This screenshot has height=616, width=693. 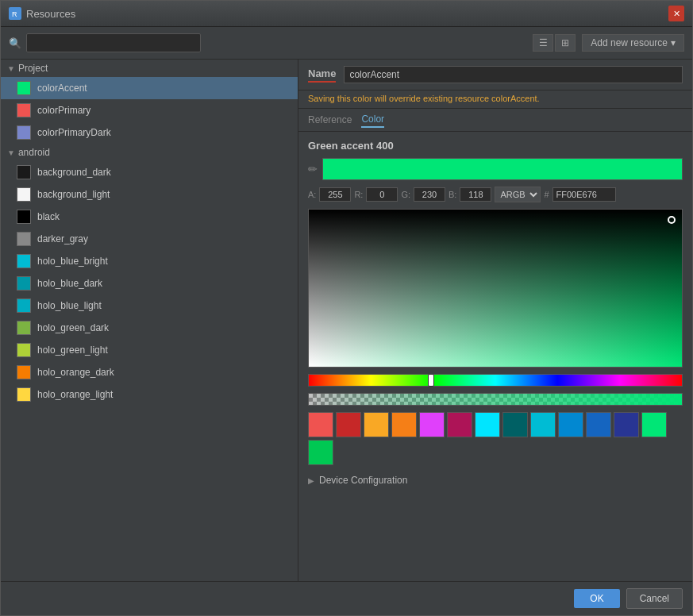 I want to click on tab-color: Color, so click(x=373, y=120).